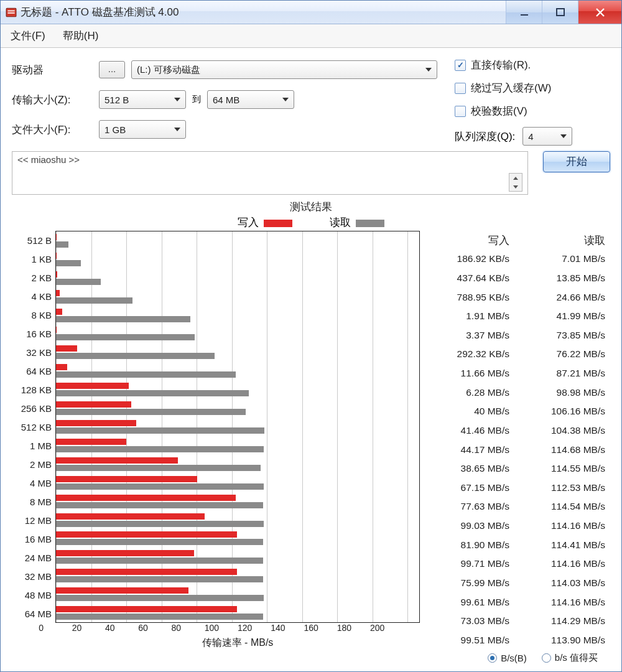 Image resolution: width=622 pixels, height=672 pixels. What do you see at coordinates (34, 390) in the screenshot?
I see `y-tick-label: 128 KB` at bounding box center [34, 390].